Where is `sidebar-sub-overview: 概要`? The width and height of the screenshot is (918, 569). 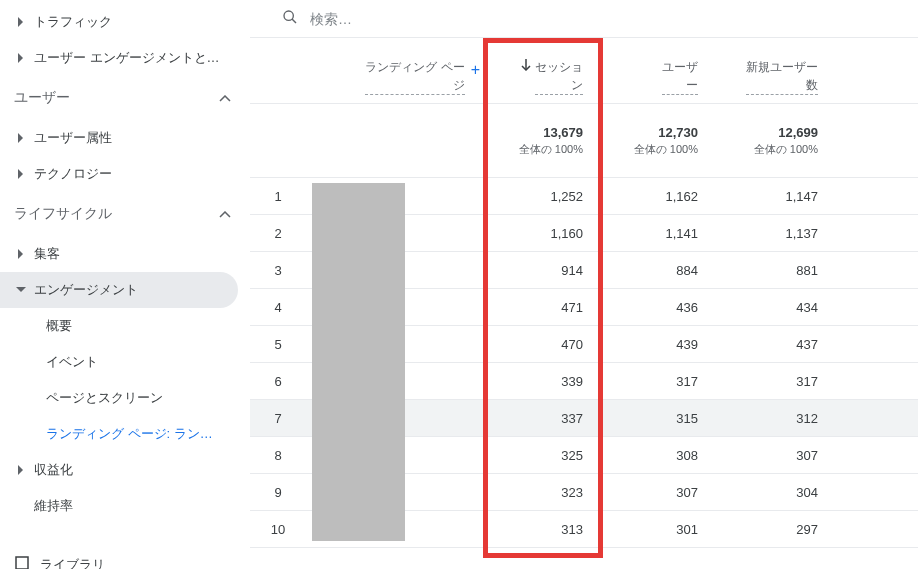
sidebar-sub-overview: 概要 is located at coordinates (125, 326).